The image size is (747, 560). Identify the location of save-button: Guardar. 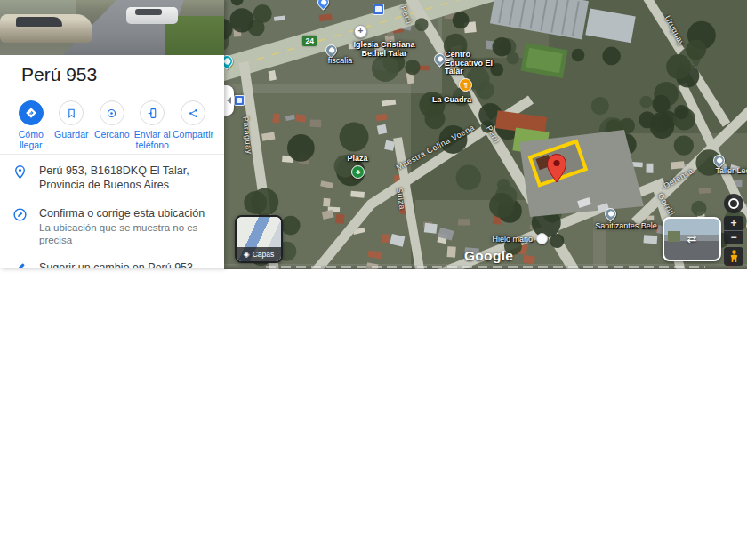
(72, 125).